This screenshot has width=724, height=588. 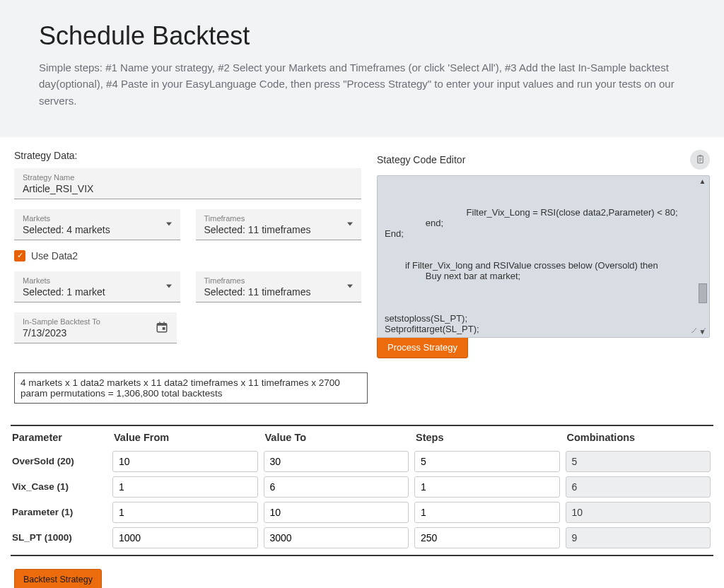 I want to click on markets2-label: Markets, so click(x=98, y=281).